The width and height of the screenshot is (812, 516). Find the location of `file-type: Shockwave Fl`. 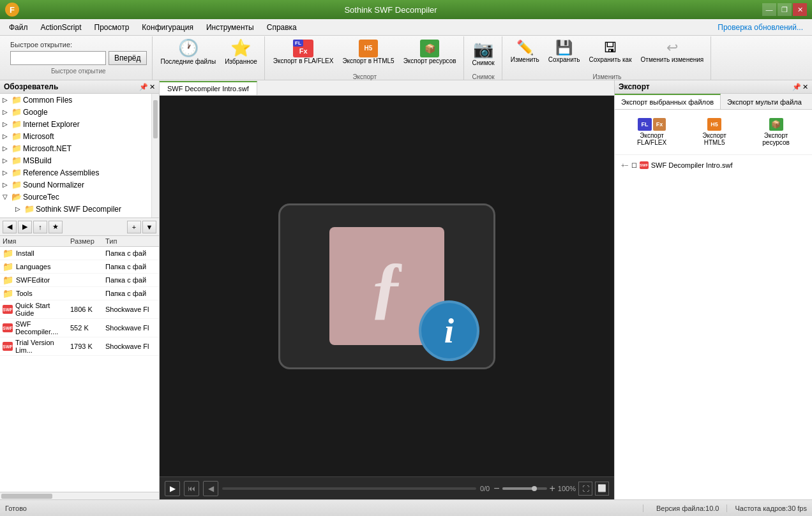

file-type: Shockwave Fl is located at coordinates (131, 309).